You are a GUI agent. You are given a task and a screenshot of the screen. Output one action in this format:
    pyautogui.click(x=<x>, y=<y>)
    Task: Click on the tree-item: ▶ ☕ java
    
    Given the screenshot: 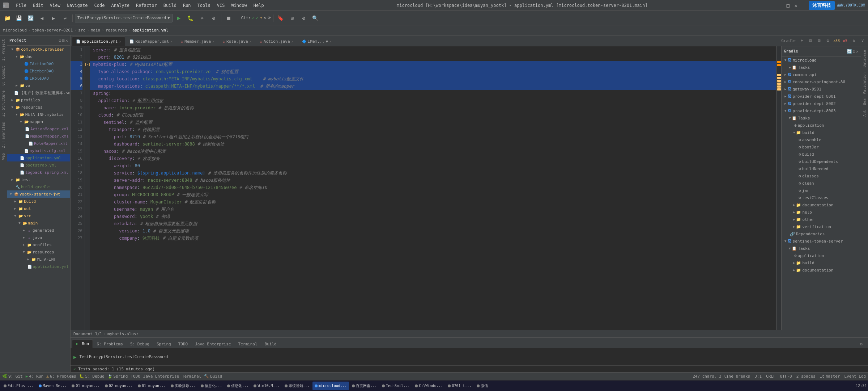 What is the action you would take?
    pyautogui.click(x=39, y=237)
    